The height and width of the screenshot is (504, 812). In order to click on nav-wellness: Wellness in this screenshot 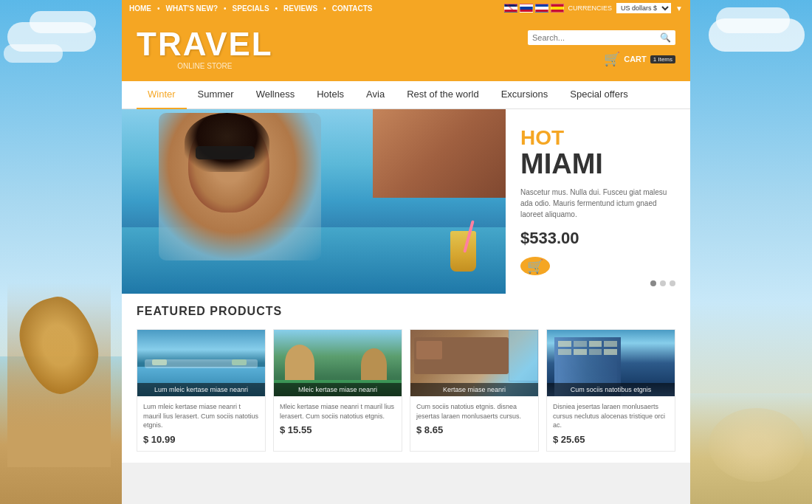, I will do `click(276, 95)`.